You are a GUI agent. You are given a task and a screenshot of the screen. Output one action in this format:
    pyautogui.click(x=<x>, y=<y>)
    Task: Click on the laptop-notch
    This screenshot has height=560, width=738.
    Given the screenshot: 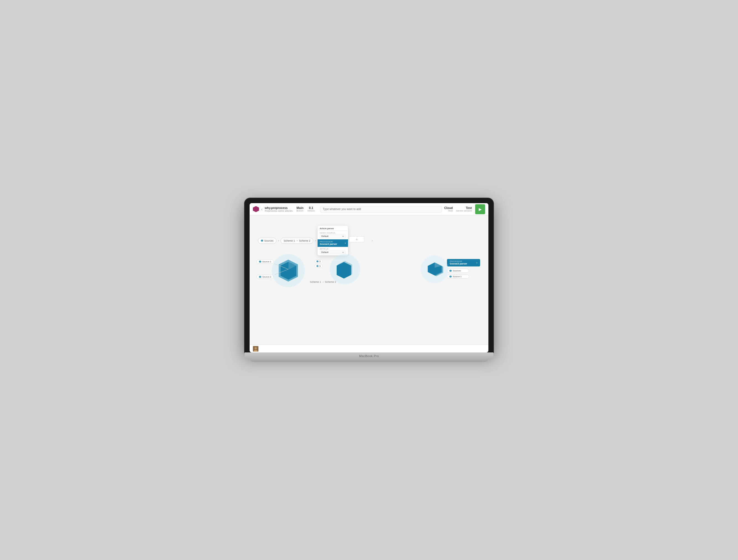 What is the action you would take?
    pyautogui.click(x=369, y=200)
    